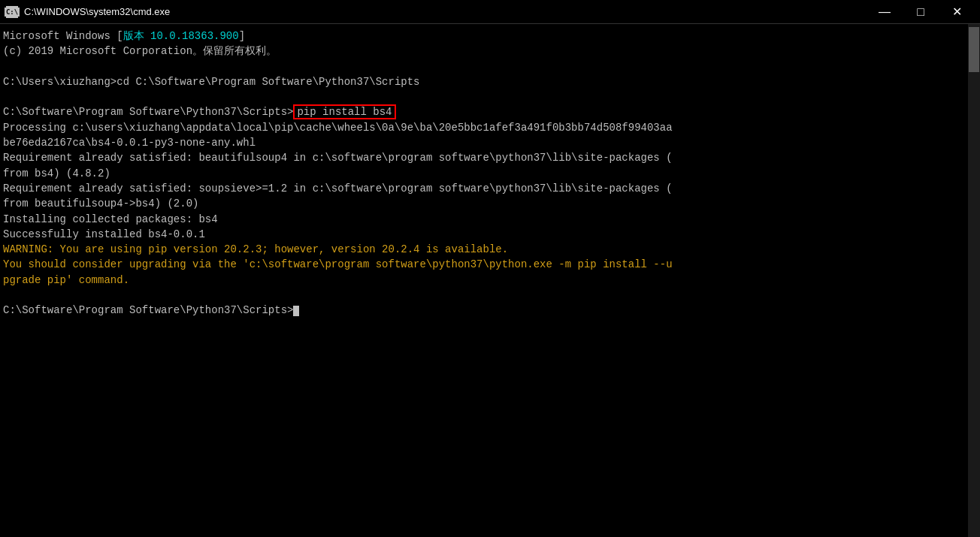  Describe the element at coordinates (482, 143) in the screenshot. I see `line-6: be76eda2167ca\bs4-0.0.1-py3-none-any.whl` at that location.